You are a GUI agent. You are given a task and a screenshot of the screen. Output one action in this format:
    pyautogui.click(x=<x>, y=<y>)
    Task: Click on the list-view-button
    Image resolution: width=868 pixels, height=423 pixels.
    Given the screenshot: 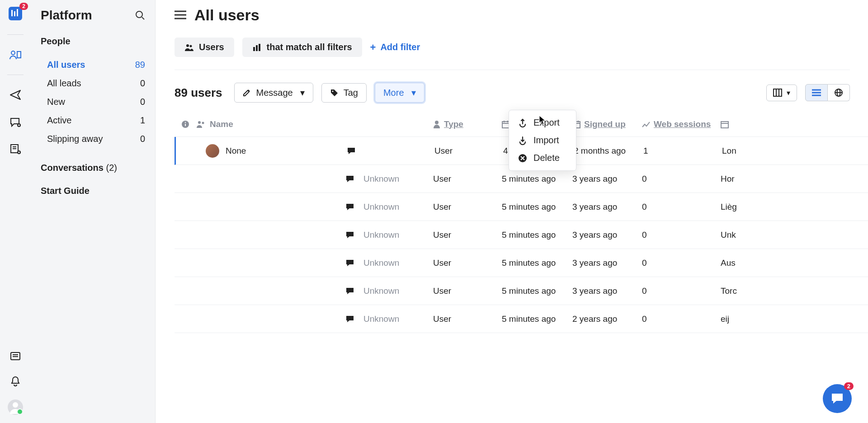 What is the action you would take?
    pyautogui.click(x=816, y=93)
    